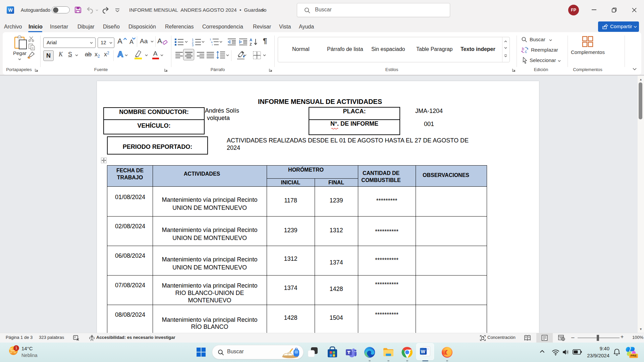 The width and height of the screenshot is (644, 362). What do you see at coordinates (523, 49) in the screenshot?
I see `svg-text: b` at bounding box center [523, 49].